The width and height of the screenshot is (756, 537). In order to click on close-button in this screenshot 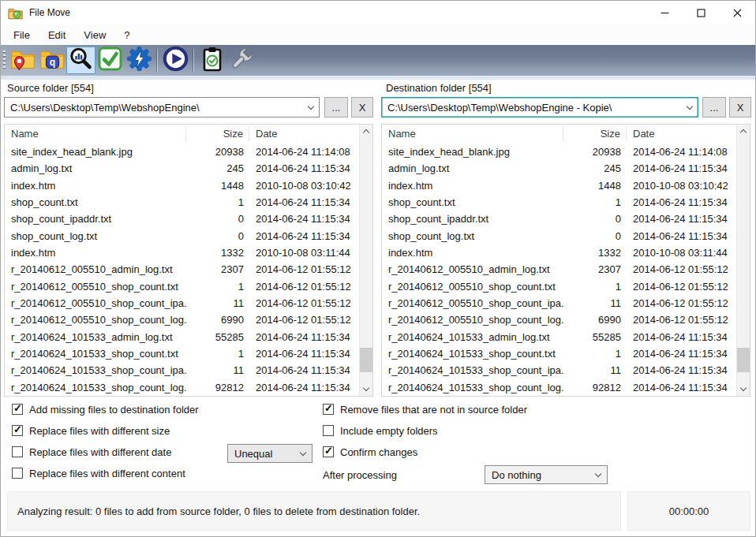, I will do `click(737, 13)`.